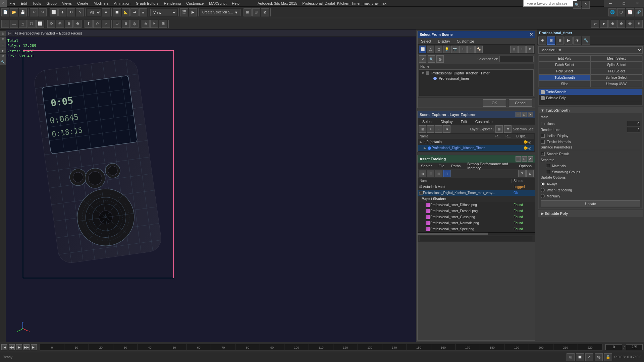  What do you see at coordinates (616, 84) in the screenshot?
I see `mod-btn-unwrap-uvw: Unwrap UVW` at bounding box center [616, 84].